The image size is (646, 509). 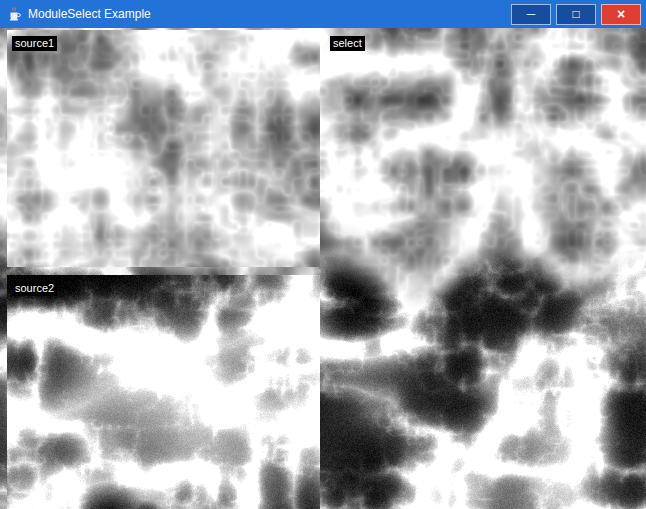 I want to click on window-title: ModuleSelect Example, so click(x=90, y=14).